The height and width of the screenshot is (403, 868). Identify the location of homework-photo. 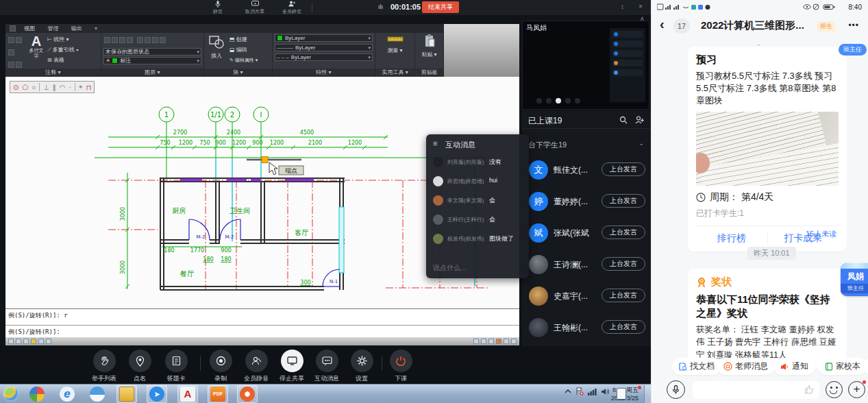
(767, 149).